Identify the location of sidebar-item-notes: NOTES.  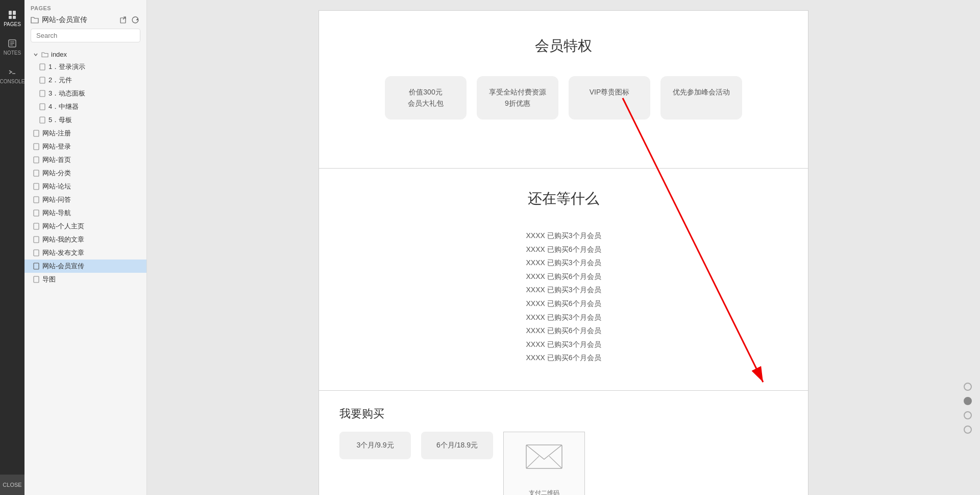
(12, 47).